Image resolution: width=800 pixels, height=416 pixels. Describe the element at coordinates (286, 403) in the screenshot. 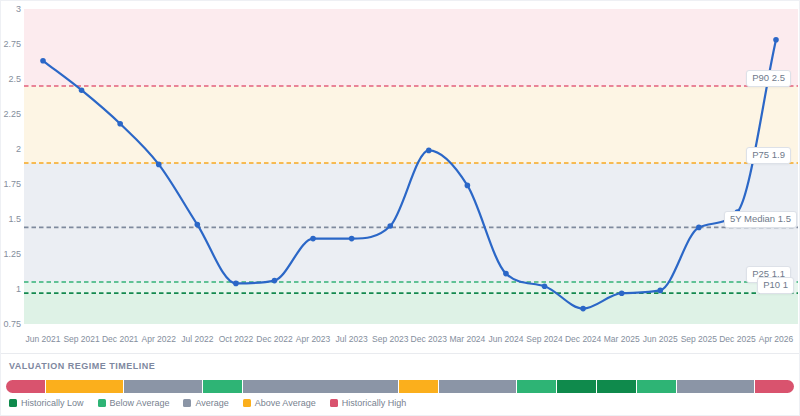

I see `legend-label: Above Average` at that location.